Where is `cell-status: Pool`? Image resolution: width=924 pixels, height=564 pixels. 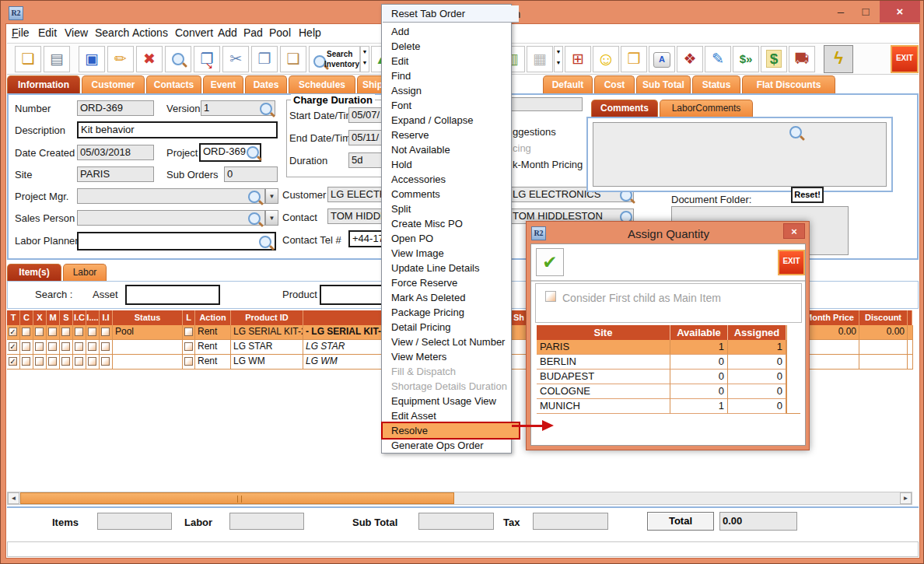
cell-status: Pool is located at coordinates (148, 333).